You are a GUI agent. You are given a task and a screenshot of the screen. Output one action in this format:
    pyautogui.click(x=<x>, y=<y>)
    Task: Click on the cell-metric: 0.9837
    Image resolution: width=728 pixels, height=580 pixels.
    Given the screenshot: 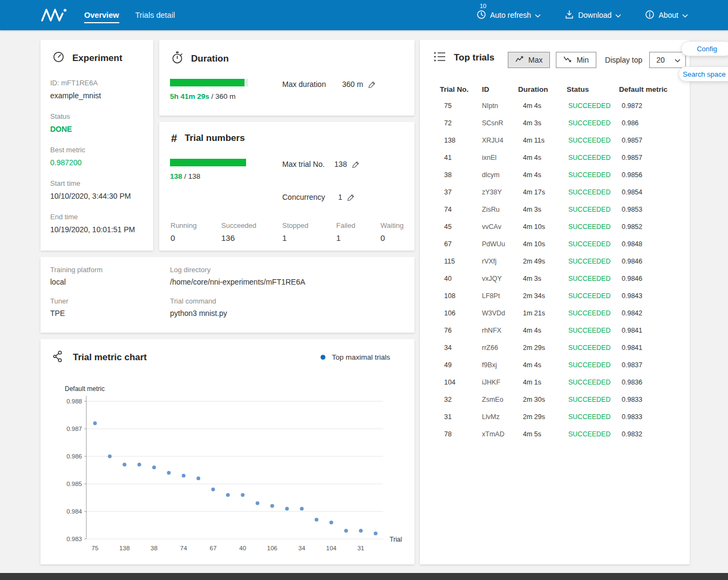 What is the action you would take?
    pyautogui.click(x=651, y=365)
    